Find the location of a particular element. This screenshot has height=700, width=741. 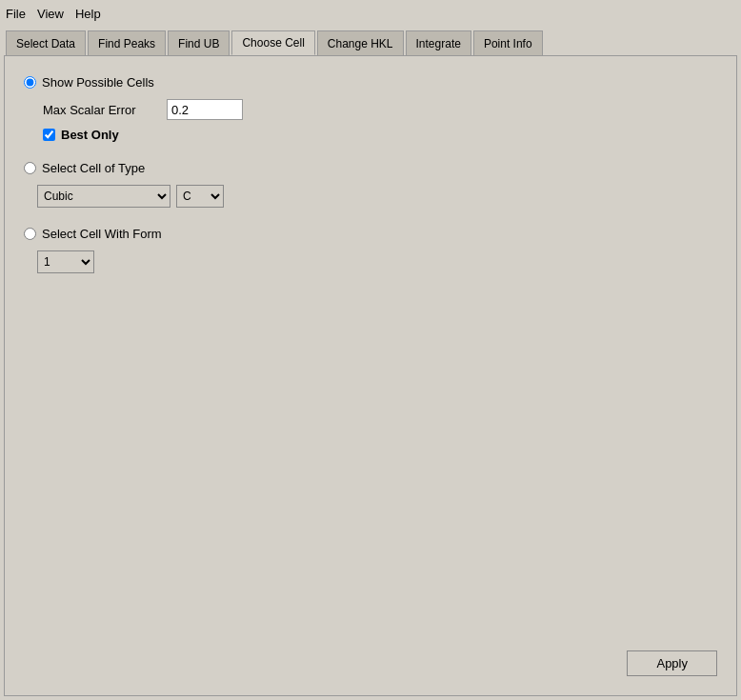

tab-find-peaks: Find Peaks is located at coordinates (127, 43).